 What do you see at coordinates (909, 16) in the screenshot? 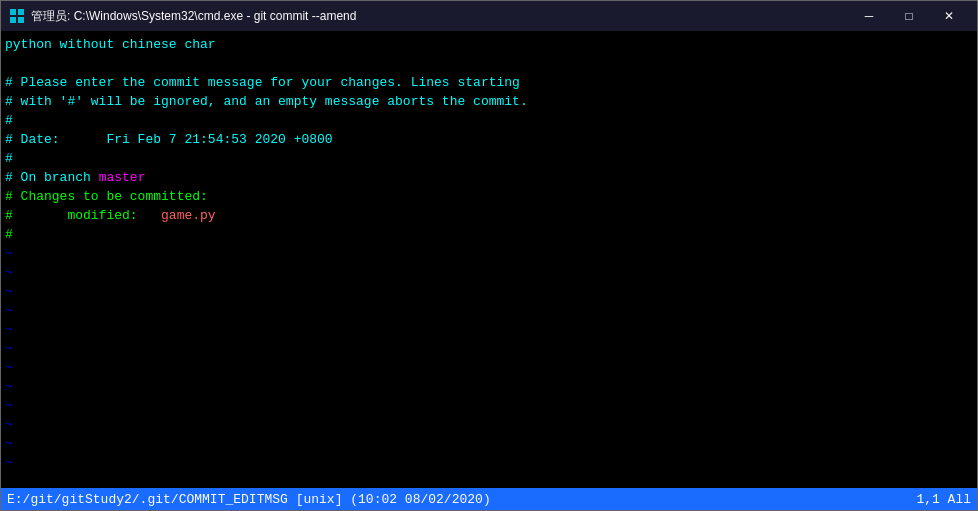
I see `window-controls: ─ □ ✕` at bounding box center [909, 16].